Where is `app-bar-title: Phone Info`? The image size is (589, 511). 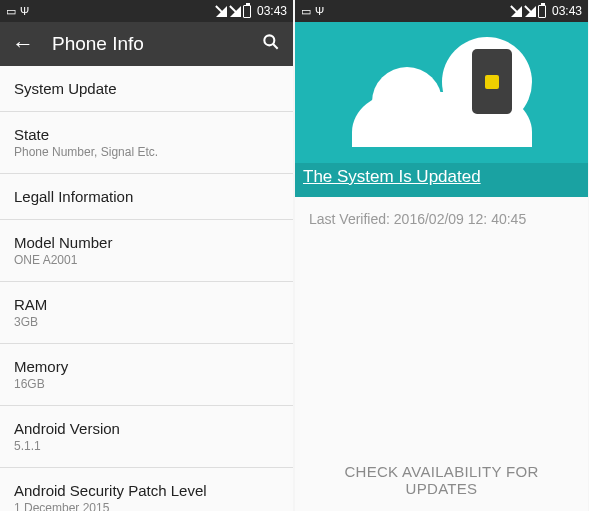 app-bar-title: Phone Info is located at coordinates (156, 44).